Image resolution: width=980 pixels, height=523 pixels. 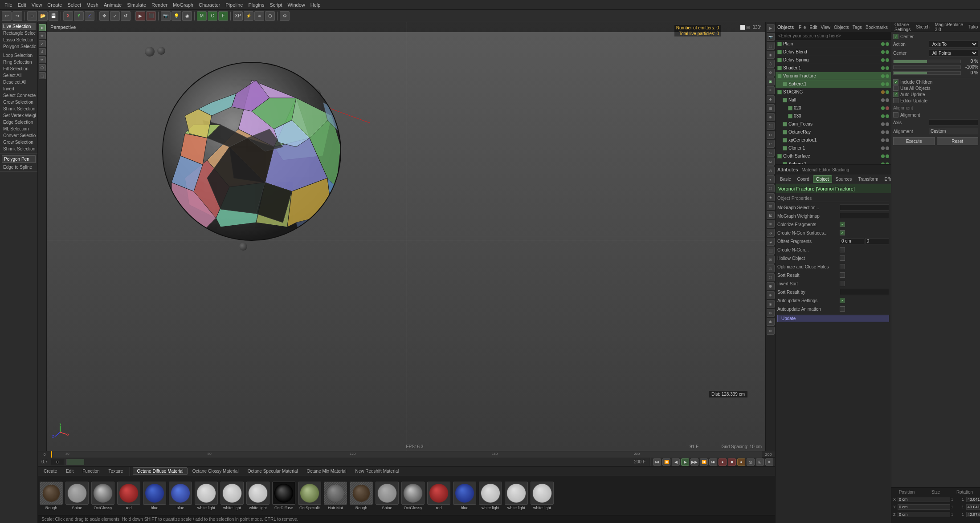 I want to click on mat-tab-edit: Edit, so click(x=69, y=471).